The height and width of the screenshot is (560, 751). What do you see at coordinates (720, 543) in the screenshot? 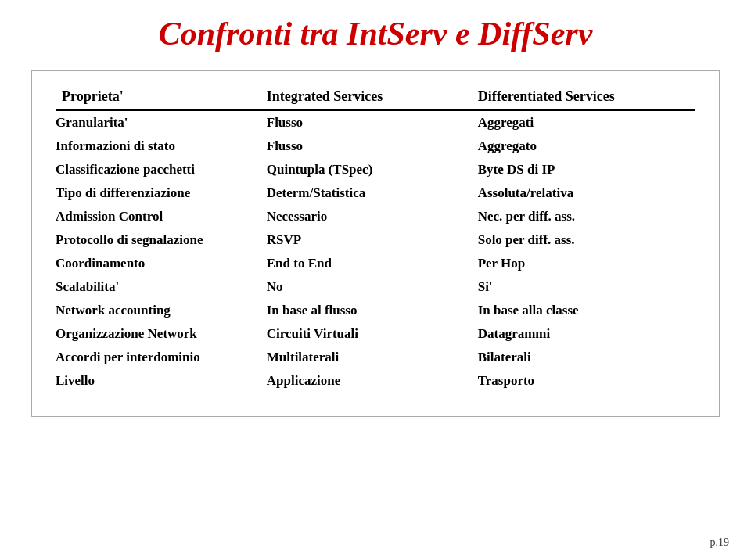
I see `page-number: p.19` at bounding box center [720, 543].